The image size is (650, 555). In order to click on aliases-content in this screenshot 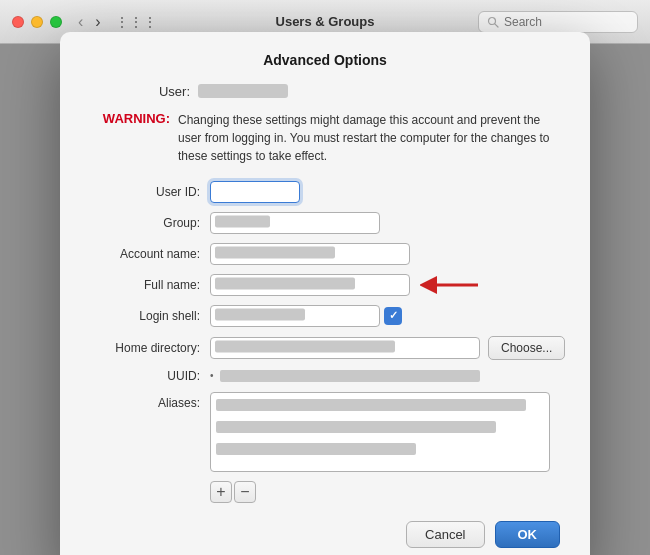, I will do `click(380, 432)`.